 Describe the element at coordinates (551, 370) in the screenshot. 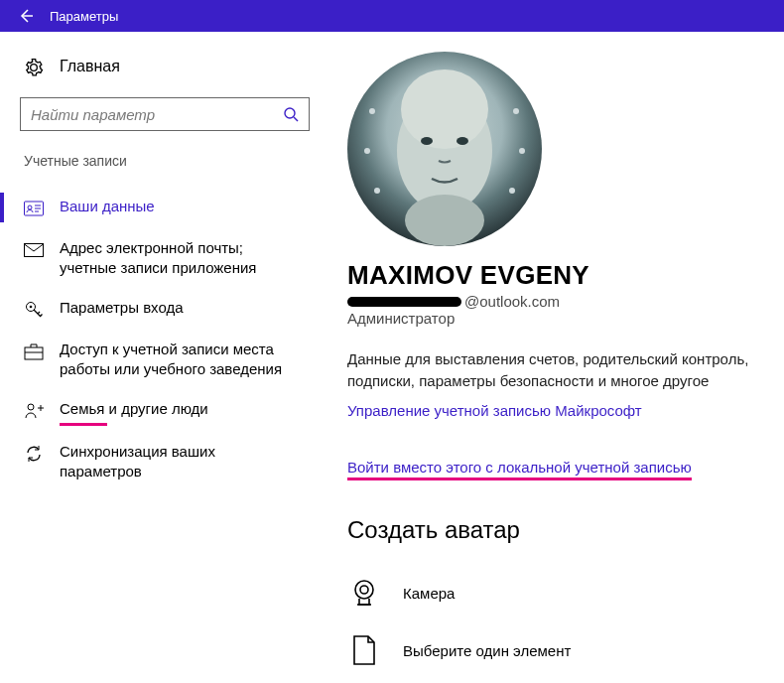

I see `account-description: Данные для выставления счетов, родительс…` at that location.